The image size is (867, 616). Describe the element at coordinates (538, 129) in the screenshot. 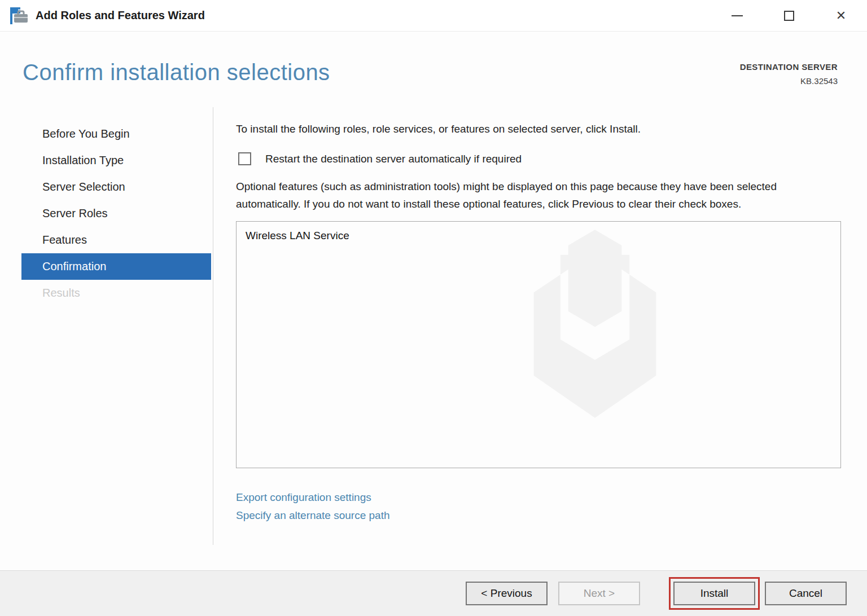

I see `intro-text: To install the following roles, role ser…` at that location.